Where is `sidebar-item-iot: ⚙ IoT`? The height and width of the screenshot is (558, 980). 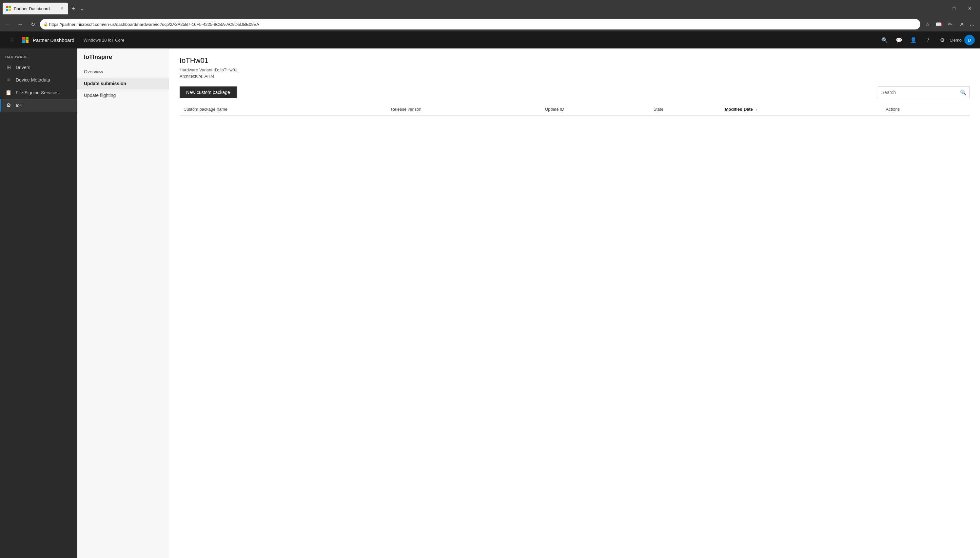 sidebar-item-iot: ⚙ IoT is located at coordinates (39, 105).